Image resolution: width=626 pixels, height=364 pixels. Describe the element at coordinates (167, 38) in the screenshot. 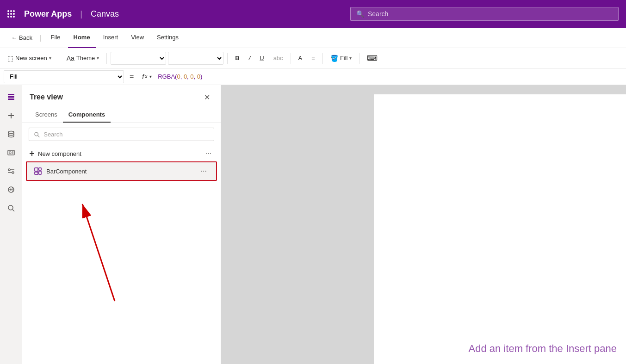

I see `nav-settings: Settings` at that location.